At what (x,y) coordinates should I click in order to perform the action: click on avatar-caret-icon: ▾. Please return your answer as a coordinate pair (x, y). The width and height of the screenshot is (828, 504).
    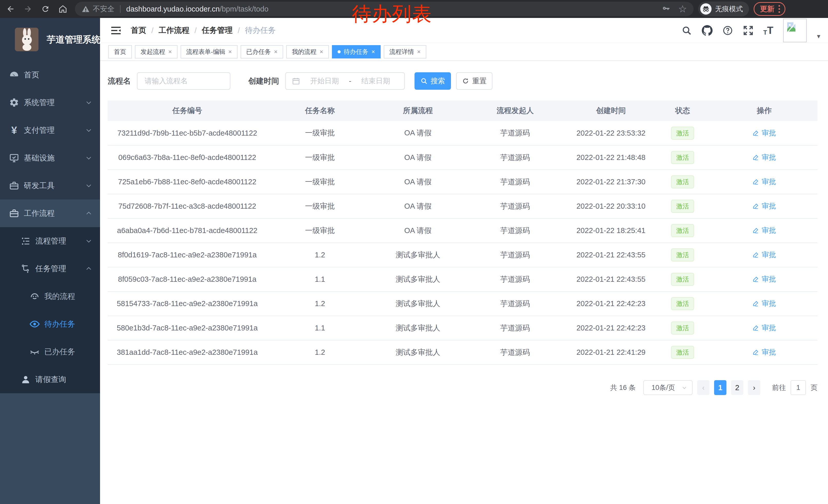
    Looking at the image, I should click on (819, 36).